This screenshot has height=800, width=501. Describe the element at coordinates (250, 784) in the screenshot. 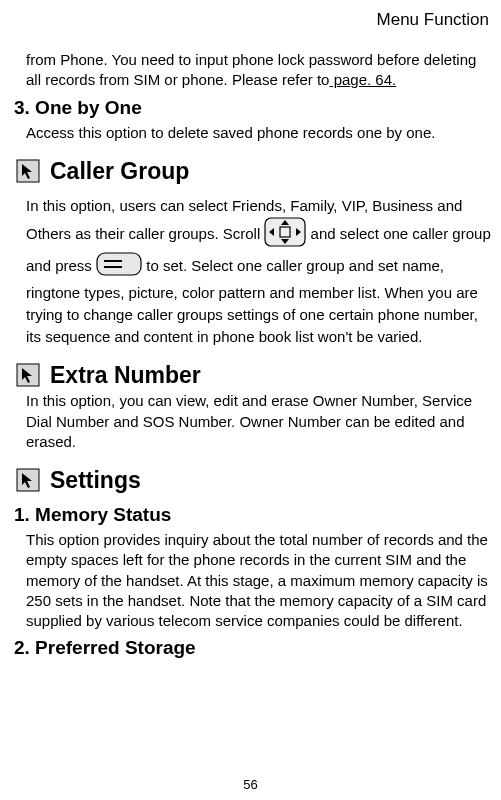

I see `page-number: 56` at that location.